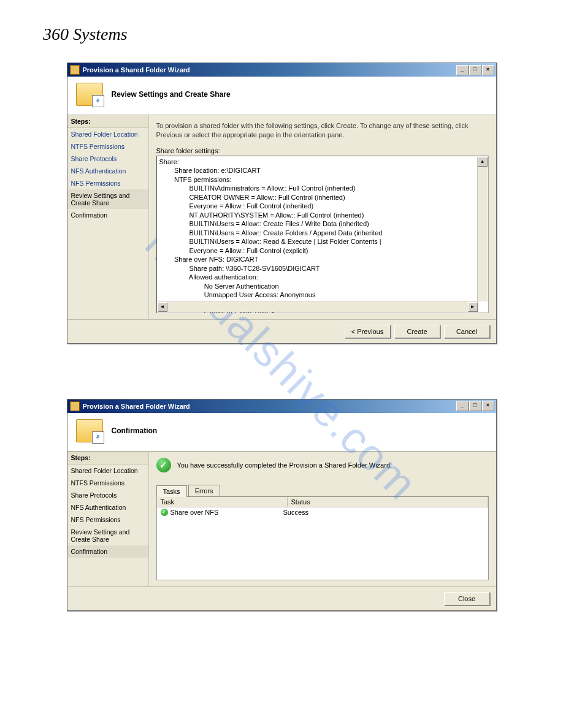 Image resolution: width=563 pixels, height=728 pixels. I want to click on create-button: Create, so click(417, 332).